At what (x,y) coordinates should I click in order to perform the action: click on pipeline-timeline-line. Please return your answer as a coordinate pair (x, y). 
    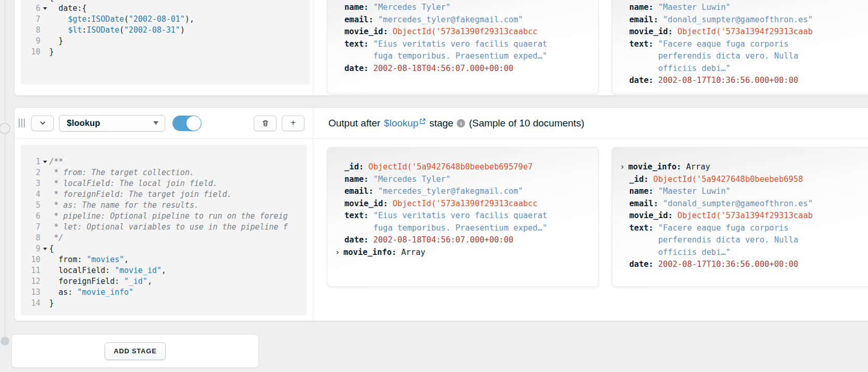
    Looking at the image, I should click on (5, 169).